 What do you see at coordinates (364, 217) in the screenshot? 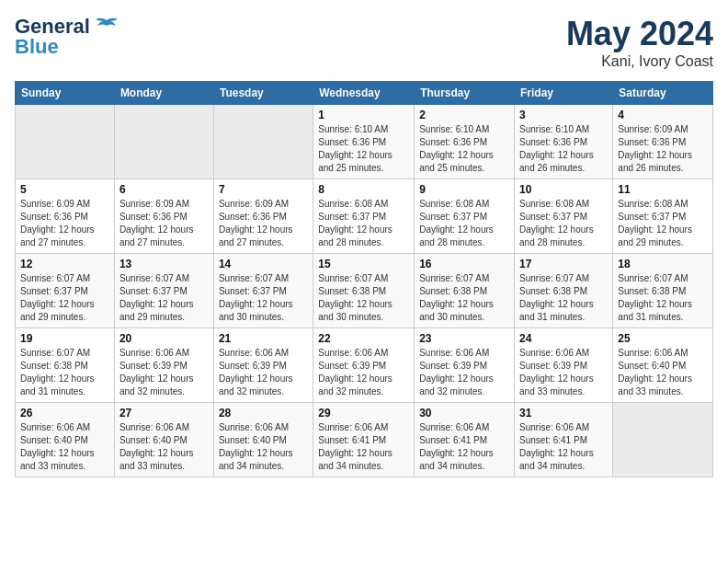
I see `calendar-week-row: 5Sunrise: 6:09 AMSunset: 6:36 PMDaylight…` at bounding box center [364, 217].